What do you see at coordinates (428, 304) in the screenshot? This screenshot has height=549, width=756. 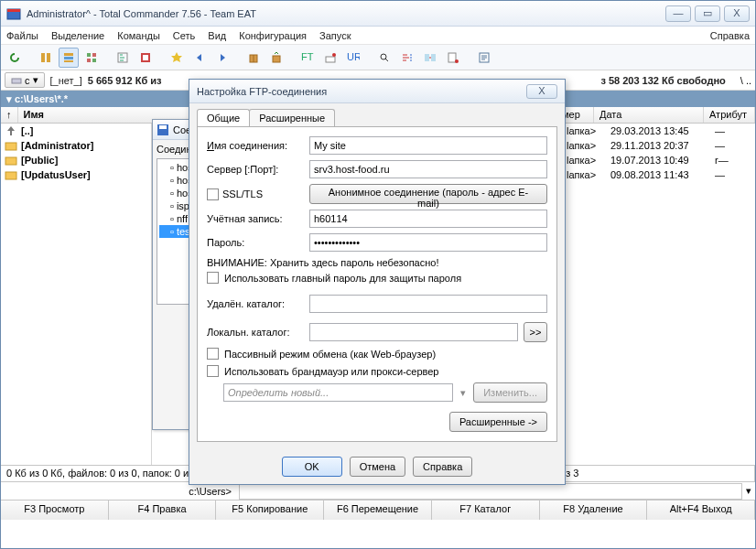 I see `input-remote` at bounding box center [428, 304].